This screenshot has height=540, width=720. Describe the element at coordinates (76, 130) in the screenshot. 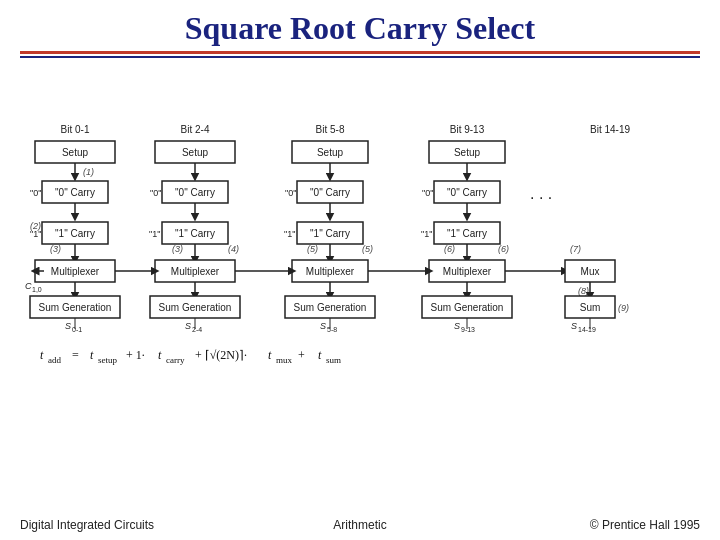

I see `svg-text: Bit 0-1` at that location.